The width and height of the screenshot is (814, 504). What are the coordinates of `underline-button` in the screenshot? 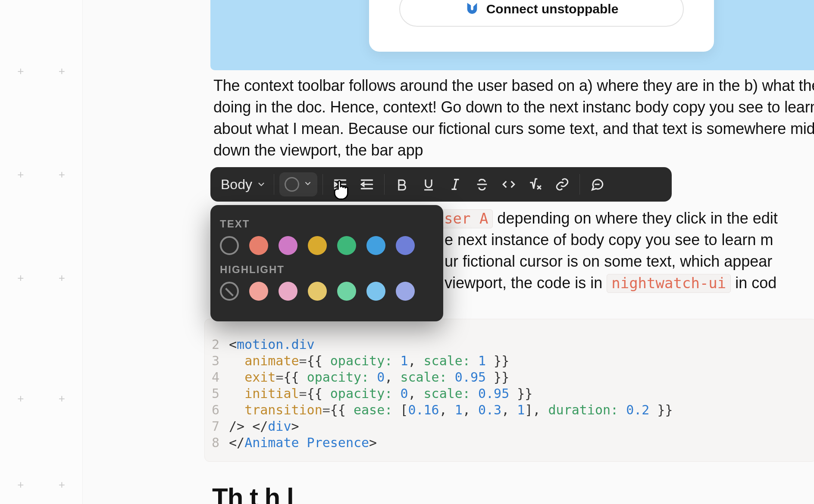 It's located at (429, 184).